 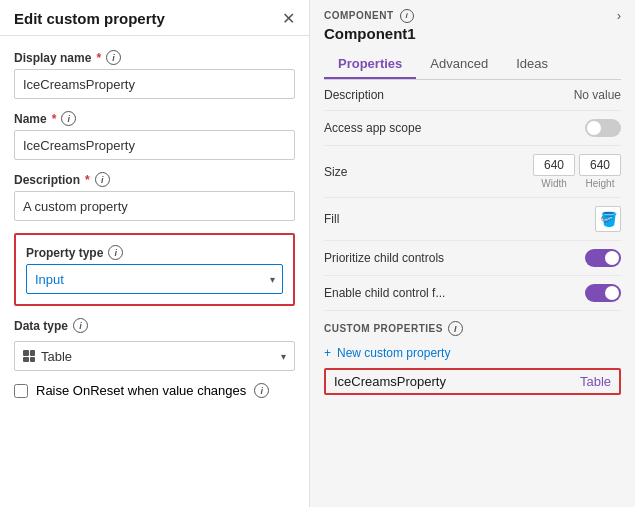 I want to click on fill-swatch: 🪣, so click(x=608, y=219).